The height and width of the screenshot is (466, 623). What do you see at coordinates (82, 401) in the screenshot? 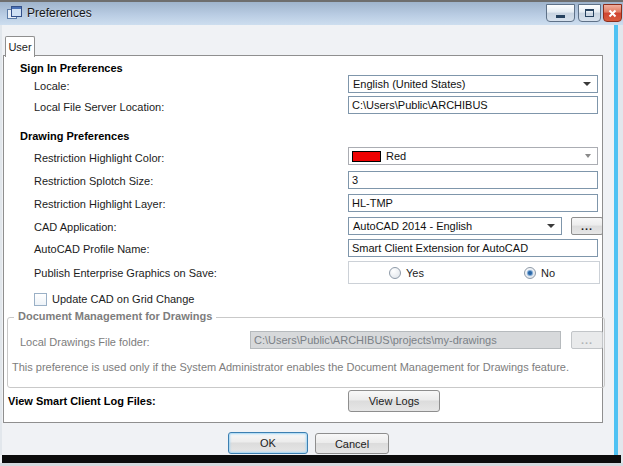
I see `view-logs-label: View Smart Client Log Files:` at bounding box center [82, 401].